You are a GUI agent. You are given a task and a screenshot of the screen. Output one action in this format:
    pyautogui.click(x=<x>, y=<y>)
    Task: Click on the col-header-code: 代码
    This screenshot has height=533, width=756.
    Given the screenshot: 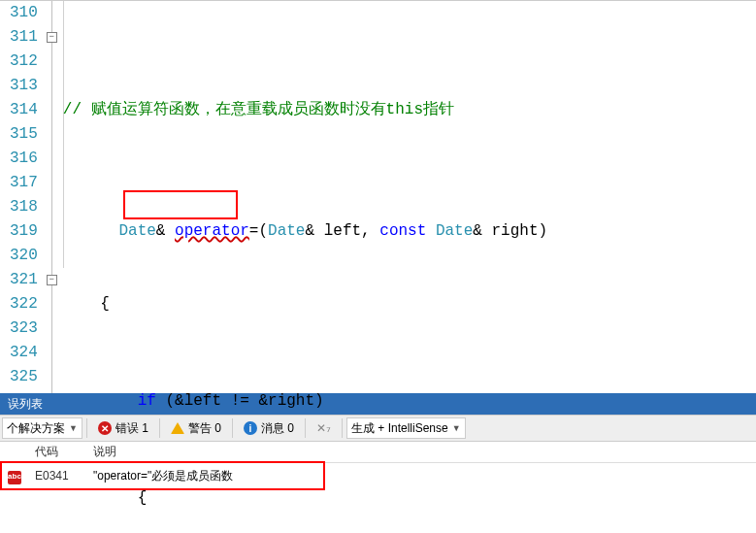 What is the action you would take?
    pyautogui.click(x=56, y=452)
    